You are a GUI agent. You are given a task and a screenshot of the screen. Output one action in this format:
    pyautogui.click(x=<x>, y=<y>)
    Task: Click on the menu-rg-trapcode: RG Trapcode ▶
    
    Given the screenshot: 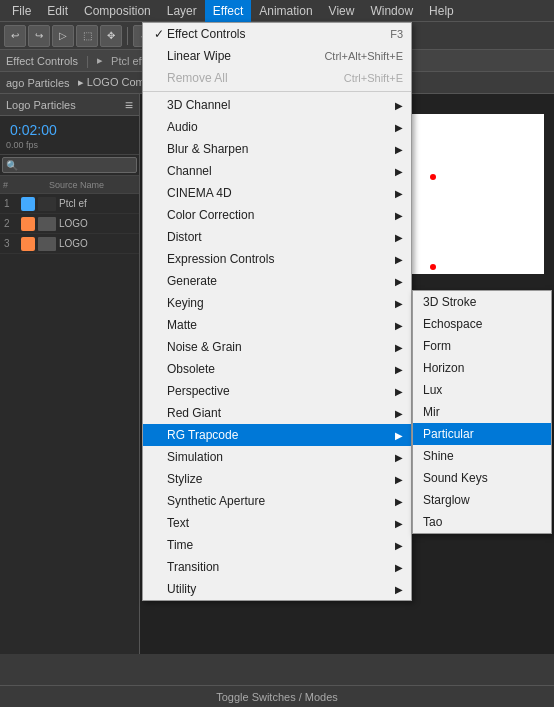 What is the action you would take?
    pyautogui.click(x=277, y=435)
    